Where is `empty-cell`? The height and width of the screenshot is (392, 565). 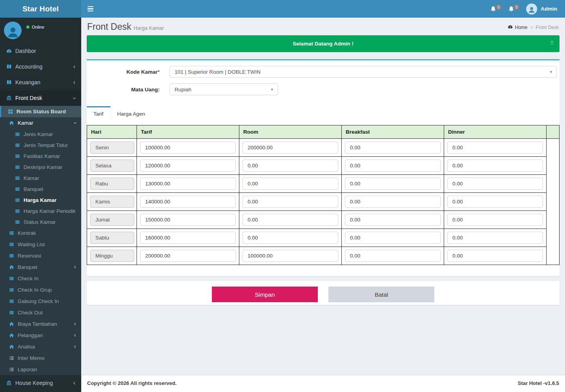 empty-cell is located at coordinates (553, 202).